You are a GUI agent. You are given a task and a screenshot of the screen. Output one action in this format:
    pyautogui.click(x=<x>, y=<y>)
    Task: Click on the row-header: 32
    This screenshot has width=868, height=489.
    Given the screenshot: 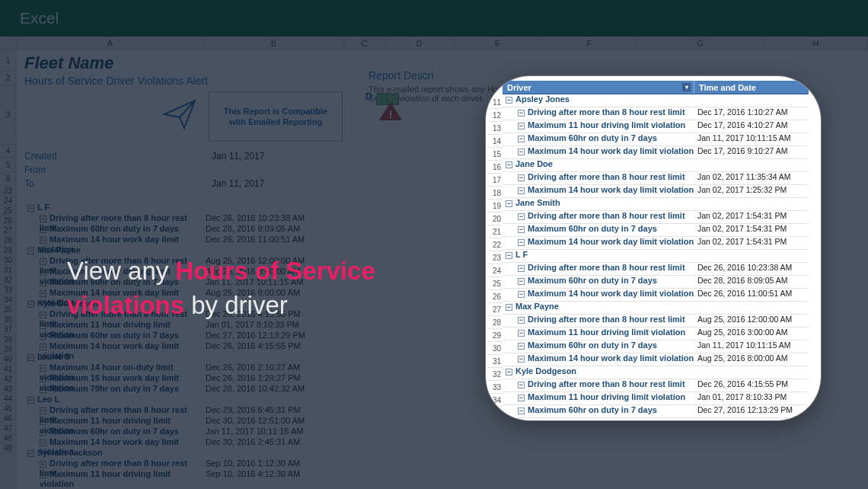 What is the action you would take?
    pyautogui.click(x=495, y=375)
    